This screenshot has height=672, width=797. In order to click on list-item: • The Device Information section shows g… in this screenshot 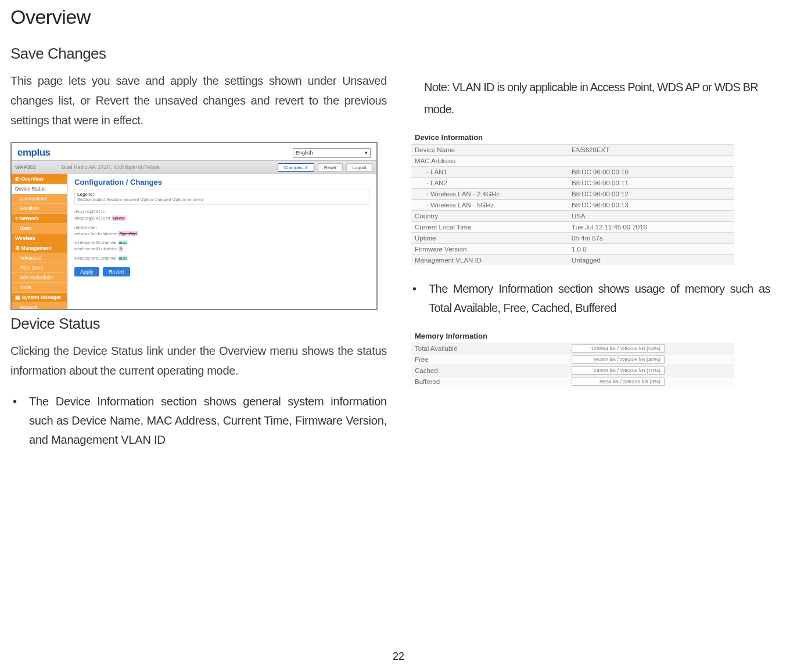, I will do `click(199, 421)`.